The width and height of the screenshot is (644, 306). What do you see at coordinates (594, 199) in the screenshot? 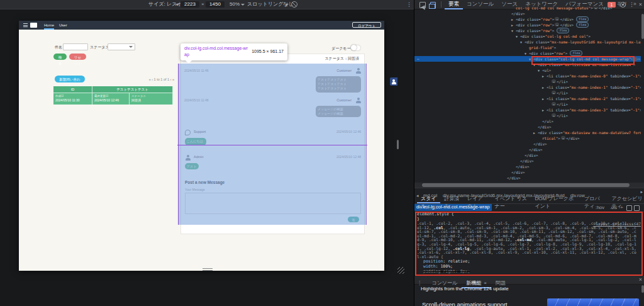
I see `sidebar-tab-プロパティ: プロパティ` at bounding box center [594, 199].